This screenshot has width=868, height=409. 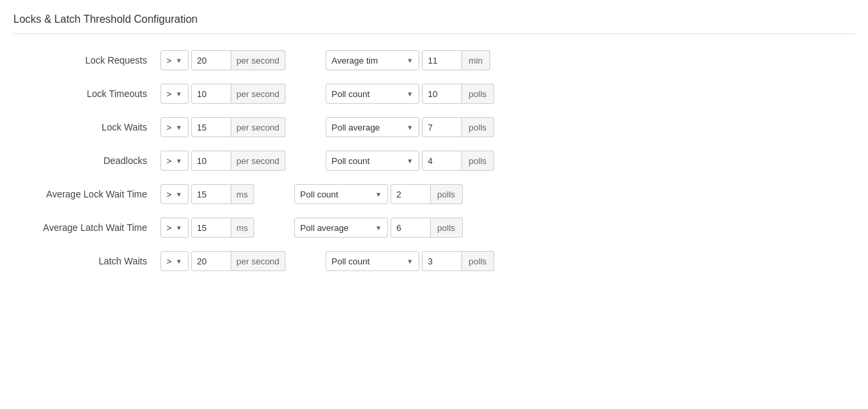 I want to click on operator-select-lock-requests: > ▼, so click(x=175, y=60).